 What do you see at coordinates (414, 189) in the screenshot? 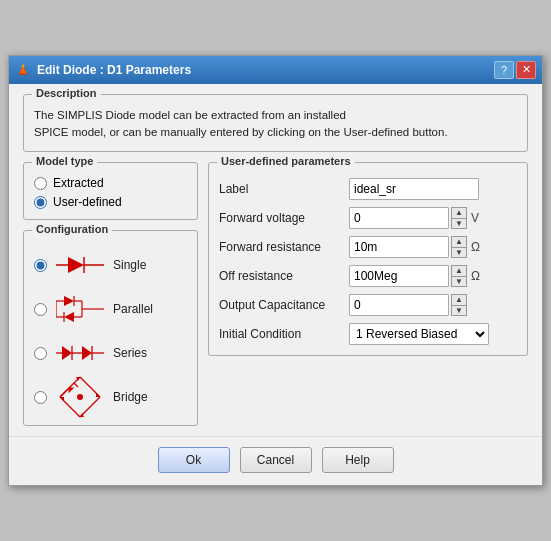
I see `label-input` at bounding box center [414, 189].